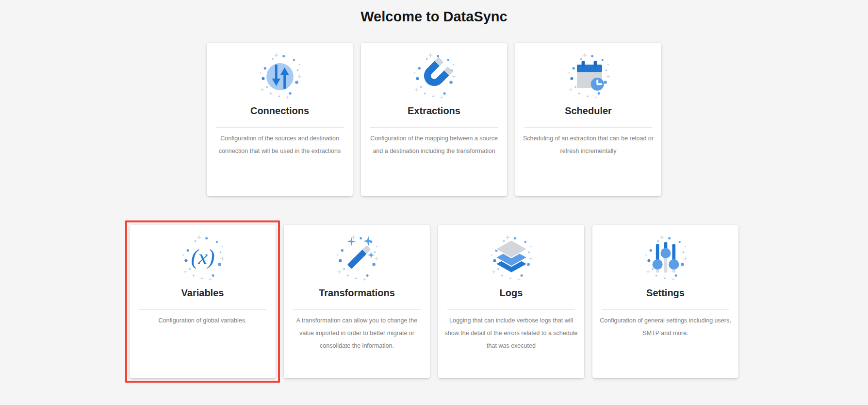 The height and width of the screenshot is (405, 868). Describe the element at coordinates (357, 293) in the screenshot. I see `card-title: Transformations` at that location.